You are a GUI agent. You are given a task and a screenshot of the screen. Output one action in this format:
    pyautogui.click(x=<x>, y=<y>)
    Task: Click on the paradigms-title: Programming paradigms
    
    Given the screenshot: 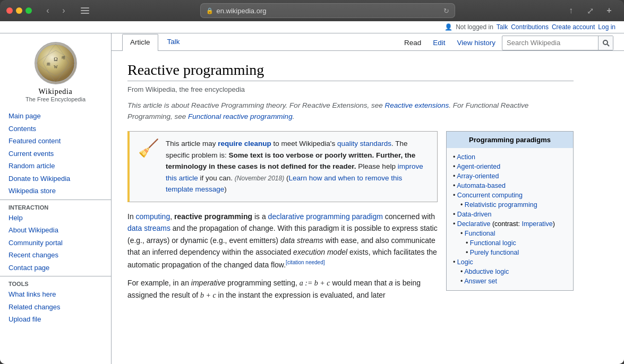 What is the action you would take?
    pyautogui.click(x=510, y=140)
    